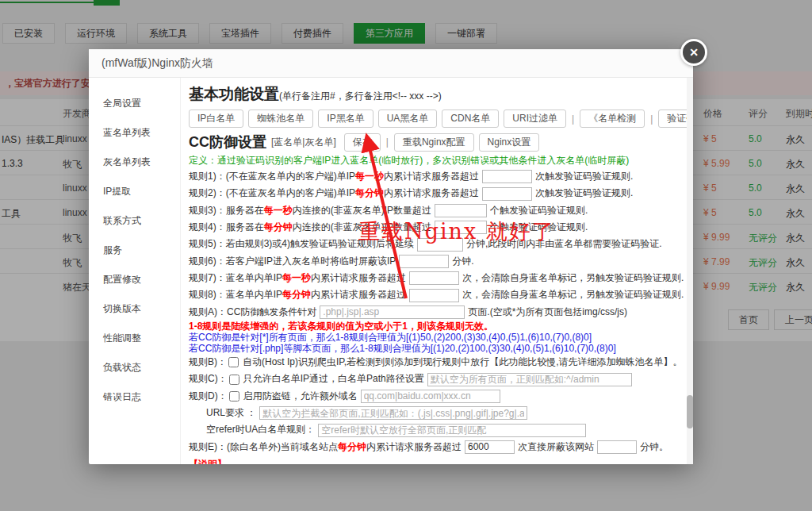 The width and height of the screenshot is (812, 511). What do you see at coordinates (362, 143) in the screenshot?
I see `action-button: 保存` at bounding box center [362, 143].